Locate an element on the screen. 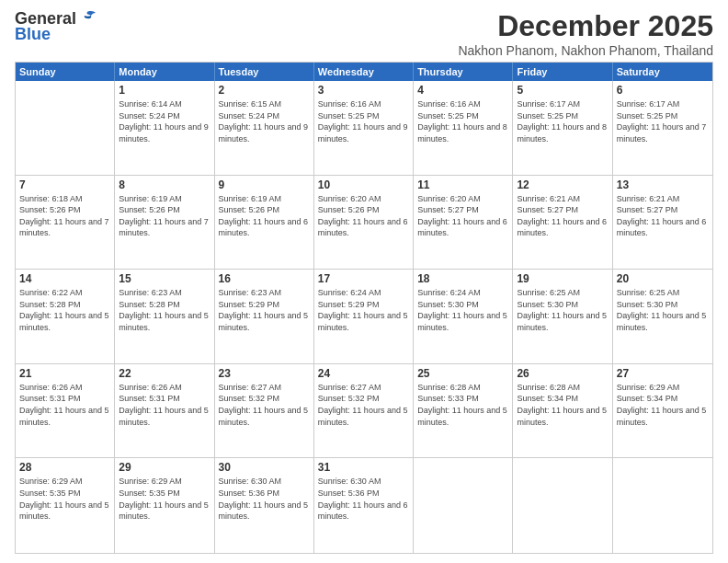 Image resolution: width=728 pixels, height=563 pixels. day-number: 14 is located at coordinates (64, 279).